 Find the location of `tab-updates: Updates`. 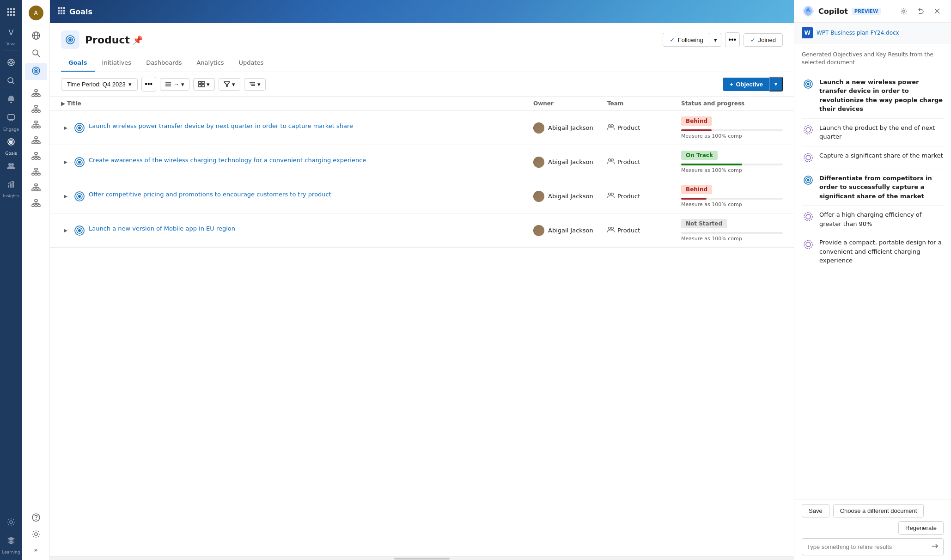

tab-updates: Updates is located at coordinates (251, 63).